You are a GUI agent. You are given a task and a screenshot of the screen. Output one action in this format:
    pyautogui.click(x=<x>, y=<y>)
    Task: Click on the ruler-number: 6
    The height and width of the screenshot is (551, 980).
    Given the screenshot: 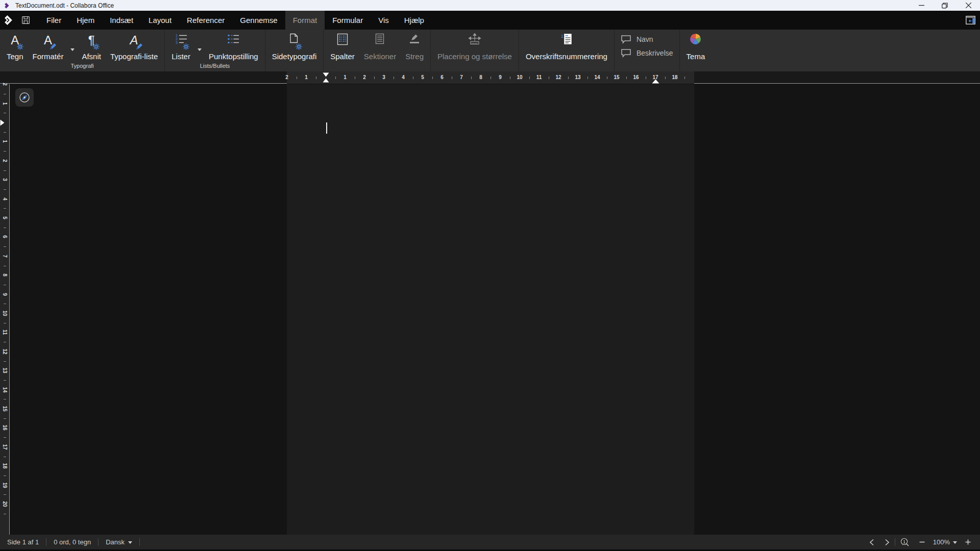 What is the action you would take?
    pyautogui.click(x=5, y=237)
    